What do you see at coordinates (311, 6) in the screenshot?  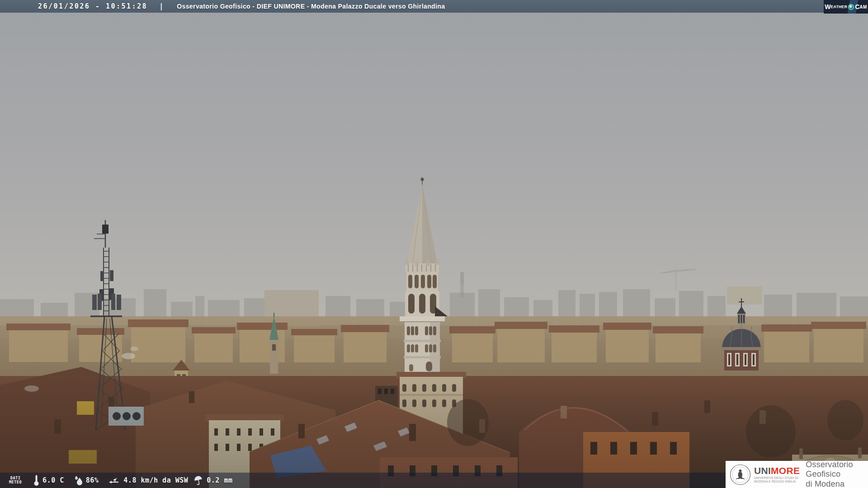 I see `page-title: Osservatorio Geofisico - DIEF UNIMORE - …` at bounding box center [311, 6].